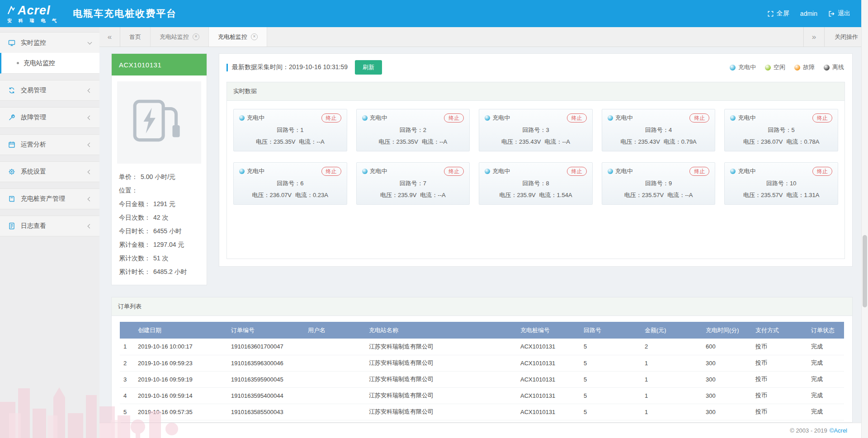 This screenshot has height=438, width=868. What do you see at coordinates (181, 363) in the screenshot?
I see `cell-created-date: 2019-10-16 09:59:23` at bounding box center [181, 363].